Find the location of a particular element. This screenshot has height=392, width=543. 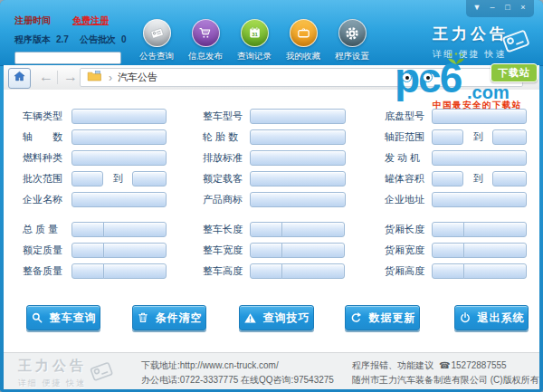

chevron-right-icon: › is located at coordinates (110, 78).